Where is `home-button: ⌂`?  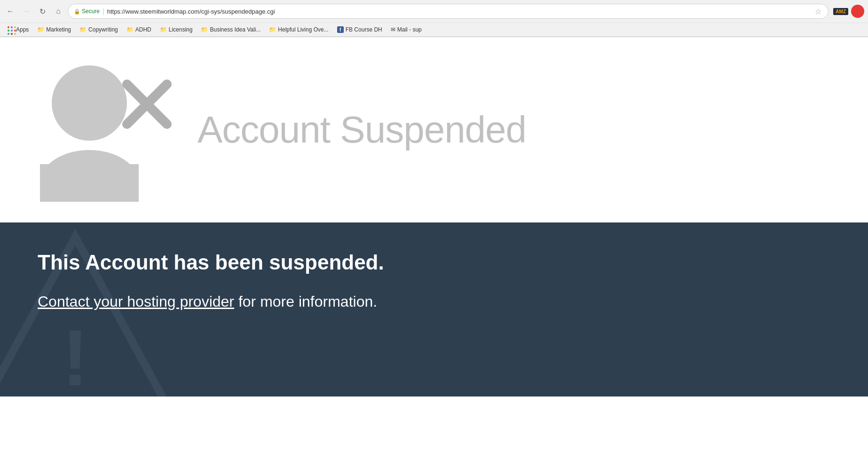
home-button: ⌂ is located at coordinates (58, 11).